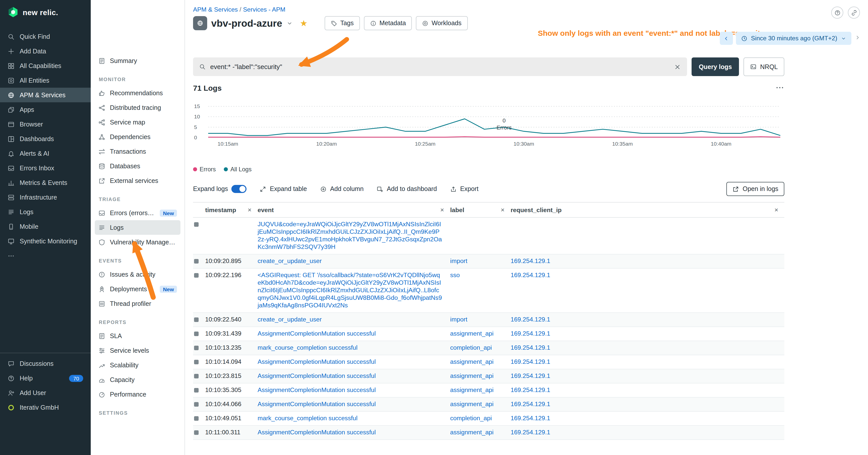 The width and height of the screenshot is (868, 455). Describe the element at coordinates (455, 275) in the screenshot. I see `log-label-link: sso` at that location.